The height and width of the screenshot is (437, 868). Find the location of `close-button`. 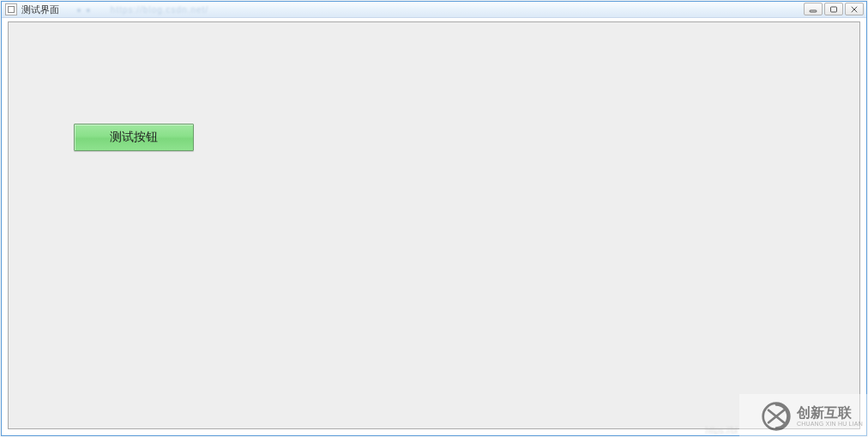

close-button is located at coordinates (854, 9).